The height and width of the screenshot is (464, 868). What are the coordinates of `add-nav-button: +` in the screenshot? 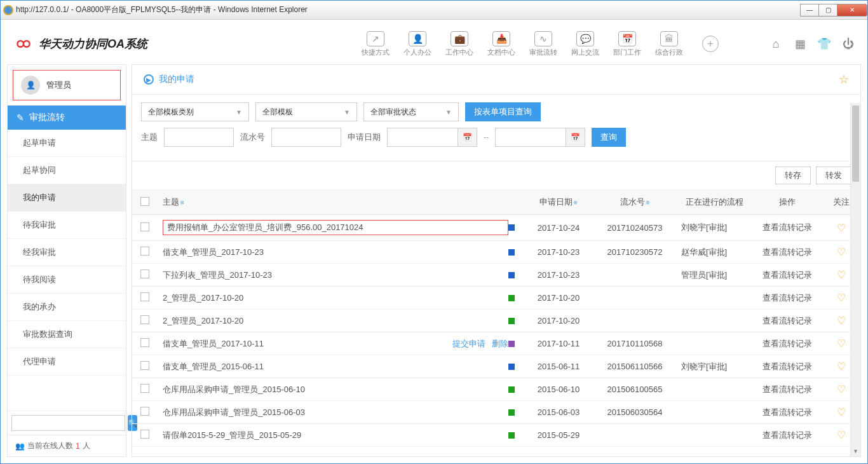 It's located at (710, 44).